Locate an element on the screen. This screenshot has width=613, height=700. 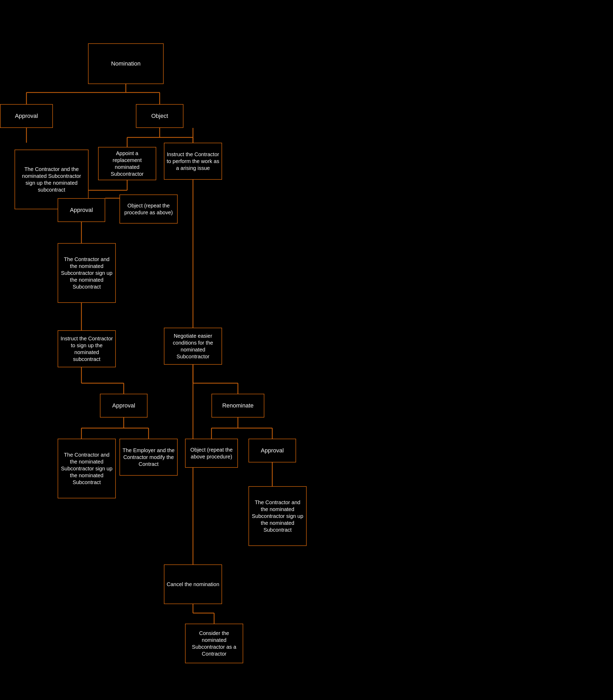
sign-3-node: The Contractor and the nominated Subcont… is located at coordinates (87, 468).